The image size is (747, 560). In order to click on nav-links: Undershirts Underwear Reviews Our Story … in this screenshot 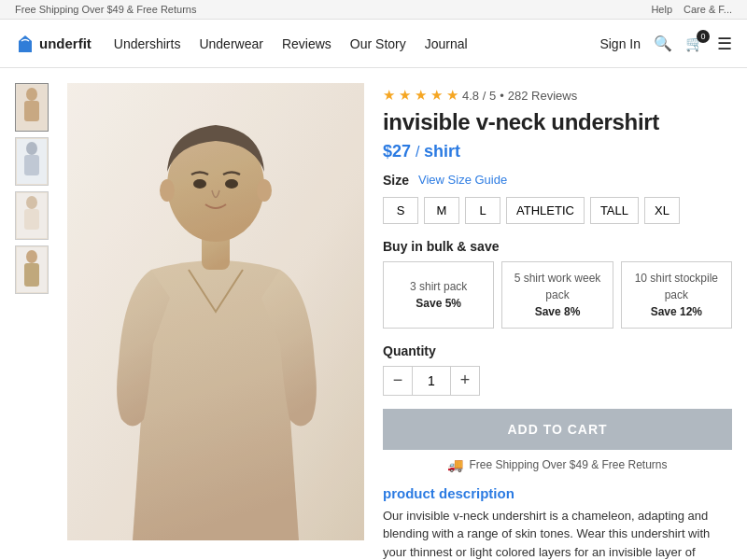, I will do `click(357, 44)`.